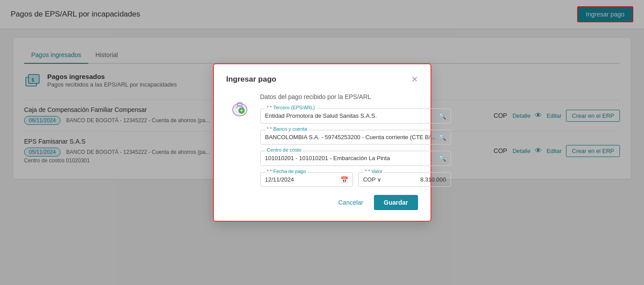 The height and width of the screenshot is (285, 644). What do you see at coordinates (356, 97) in the screenshot?
I see `dialog-description: Datos del pago recibido por la EPS/ARL` at bounding box center [356, 97].